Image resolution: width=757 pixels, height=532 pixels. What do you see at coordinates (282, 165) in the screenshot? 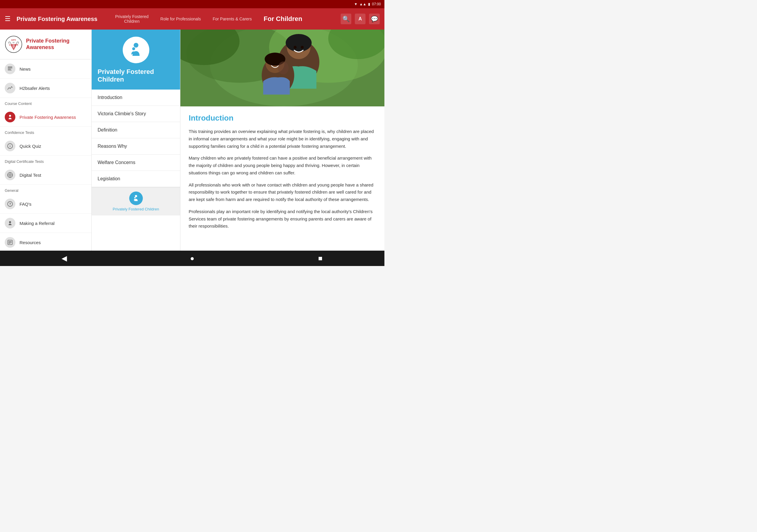
I see `content-para-2: Many children who are privately fostered…` at bounding box center [282, 165].